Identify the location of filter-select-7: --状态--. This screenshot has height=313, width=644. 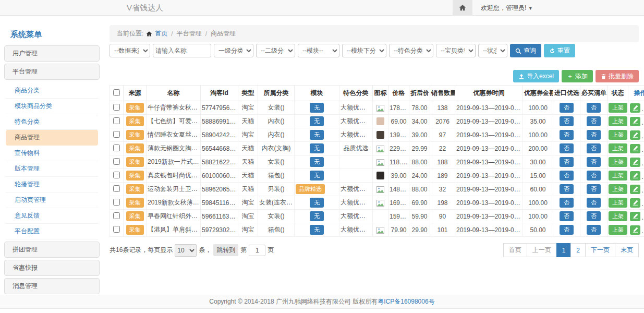
(493, 51).